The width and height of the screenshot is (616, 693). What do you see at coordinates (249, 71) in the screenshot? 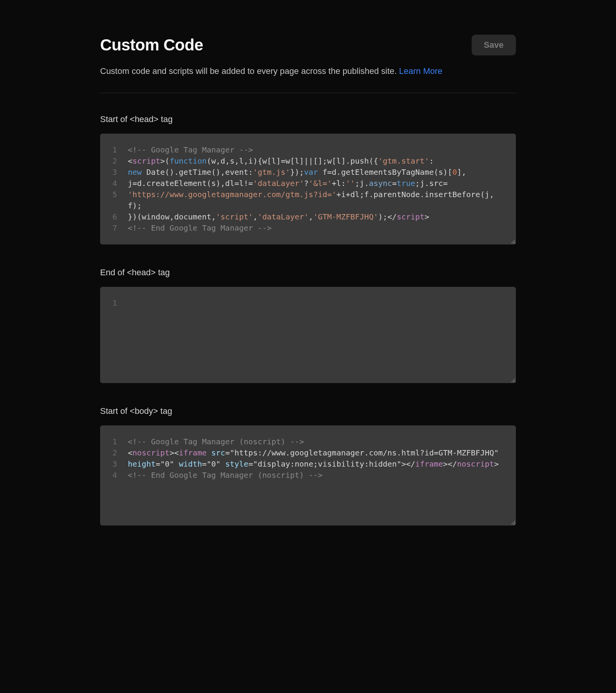
I see `description-text: Custom code and scripts will be added to…` at bounding box center [249, 71].